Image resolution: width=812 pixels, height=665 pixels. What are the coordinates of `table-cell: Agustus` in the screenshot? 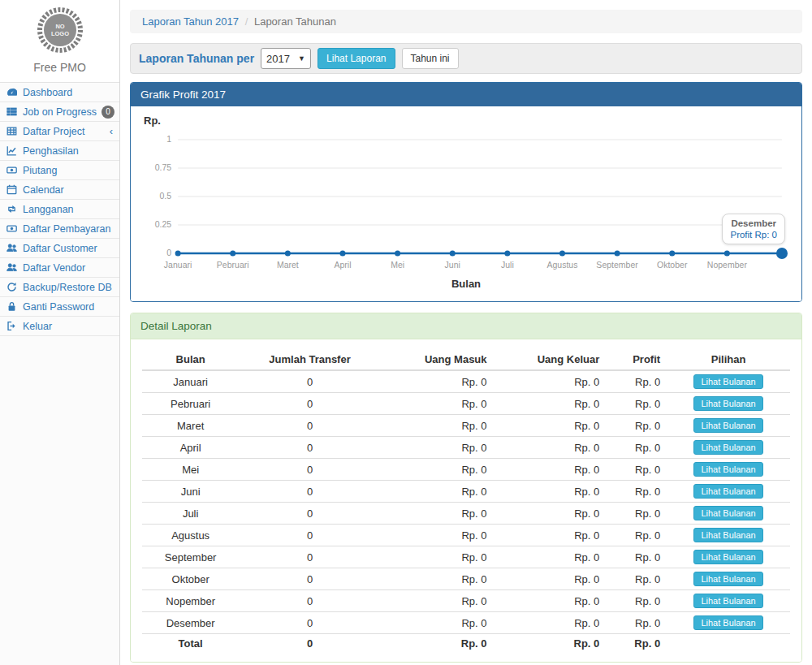 It's located at (190, 536).